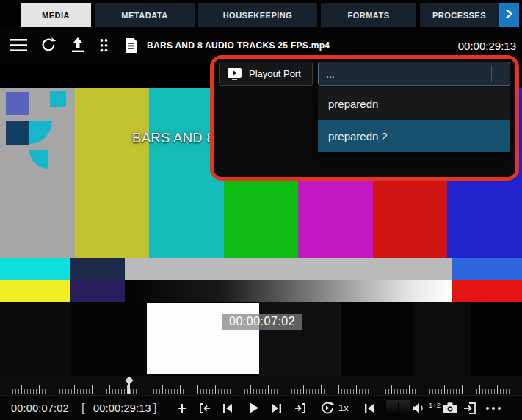 The height and width of the screenshot is (420, 522). I want to click on add-button, so click(182, 408).